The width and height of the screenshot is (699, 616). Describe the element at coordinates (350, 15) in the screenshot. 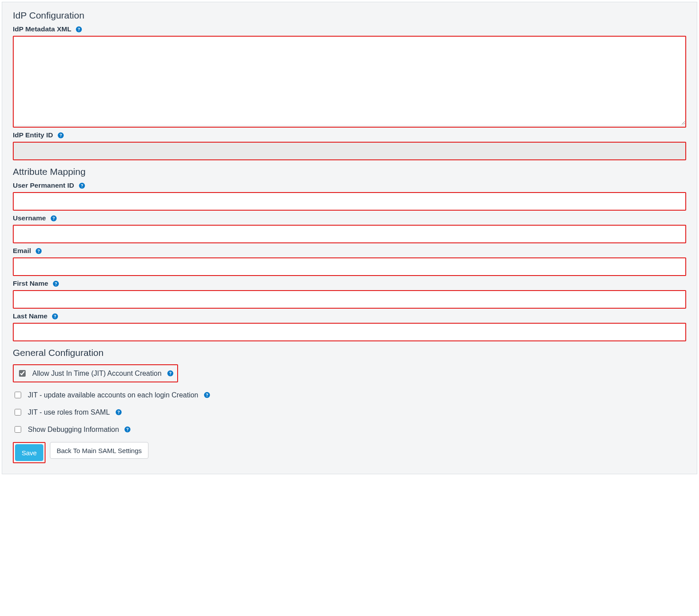

I see `section-title-idp: IdP Configuration` at that location.